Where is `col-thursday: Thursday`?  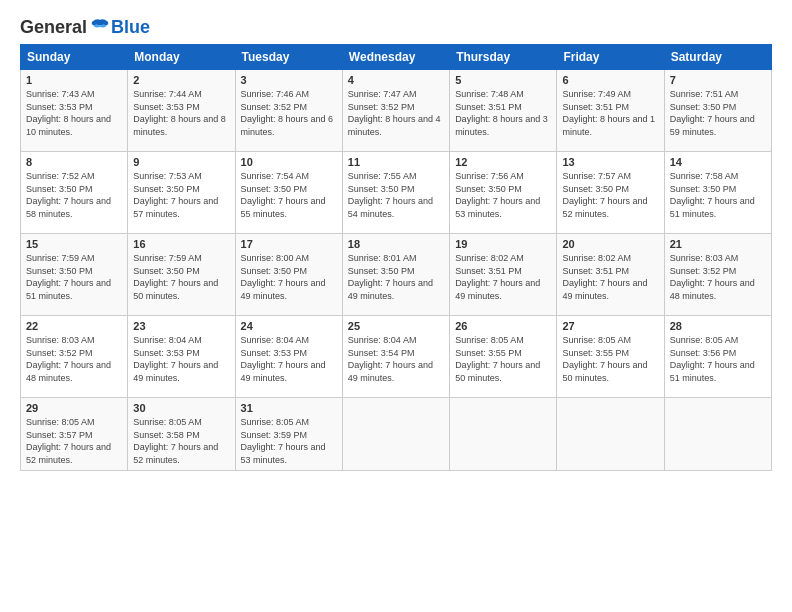 col-thursday: Thursday is located at coordinates (504, 58).